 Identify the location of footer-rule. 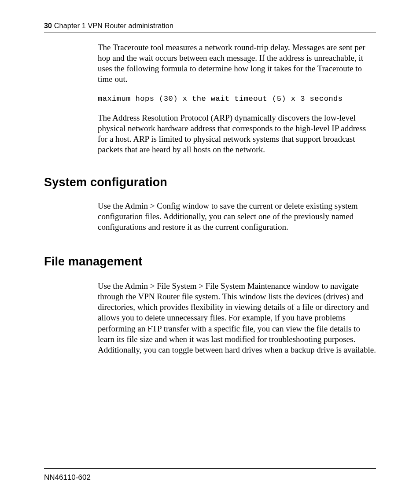
(210, 468).